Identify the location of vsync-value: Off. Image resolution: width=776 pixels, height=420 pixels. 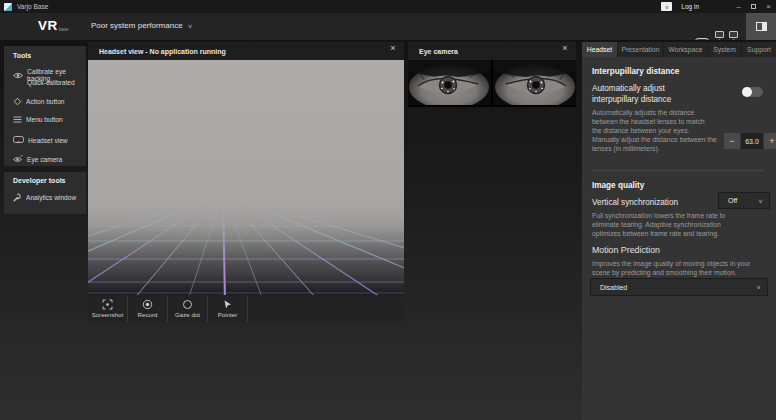
(743, 200).